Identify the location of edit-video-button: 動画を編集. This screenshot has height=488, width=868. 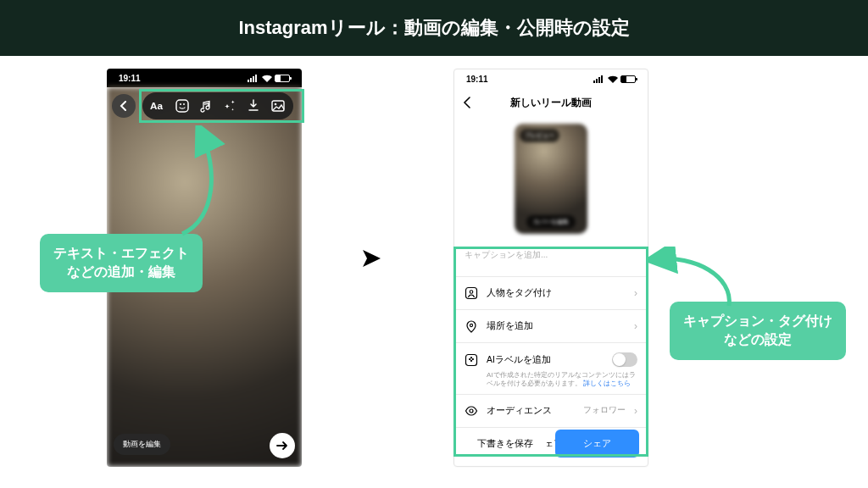
(142, 444).